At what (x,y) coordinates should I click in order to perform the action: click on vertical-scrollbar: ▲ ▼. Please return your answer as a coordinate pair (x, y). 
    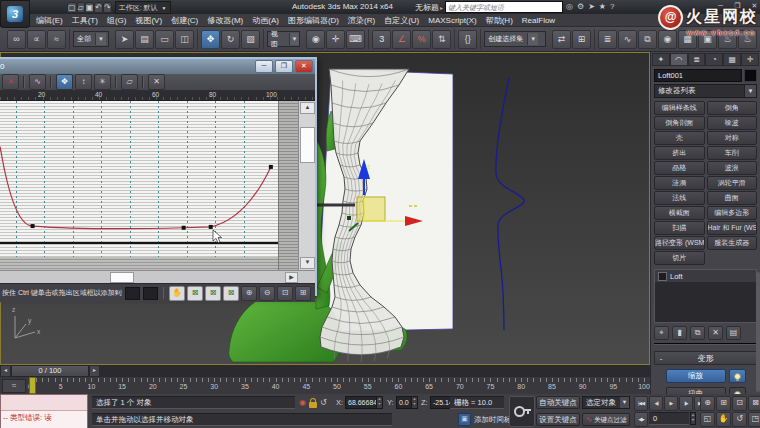
    Looking at the image, I should click on (306, 186).